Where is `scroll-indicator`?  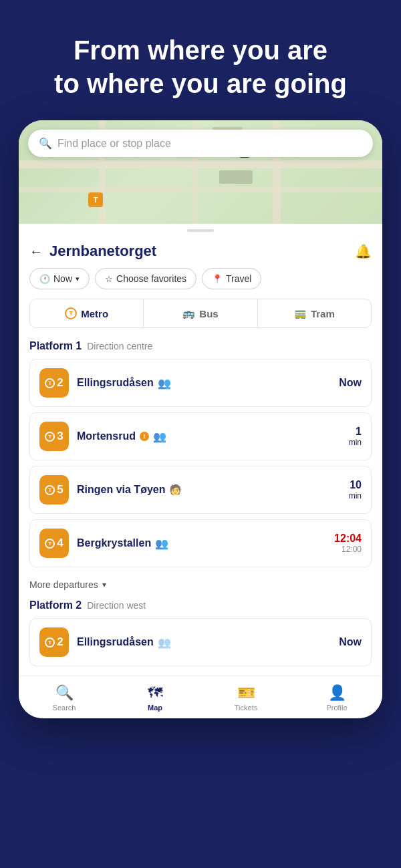
scroll-indicator is located at coordinates (200, 229).